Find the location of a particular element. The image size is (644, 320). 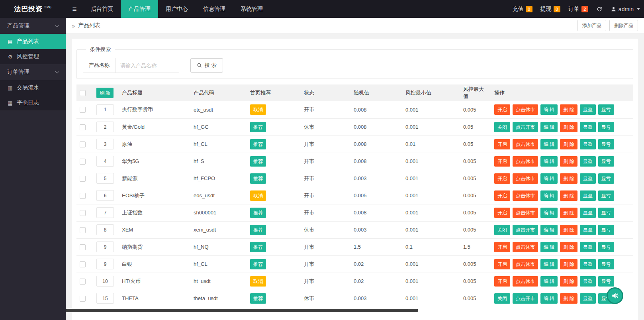

horizontal-scrollbar-thumb is located at coordinates (242, 310).